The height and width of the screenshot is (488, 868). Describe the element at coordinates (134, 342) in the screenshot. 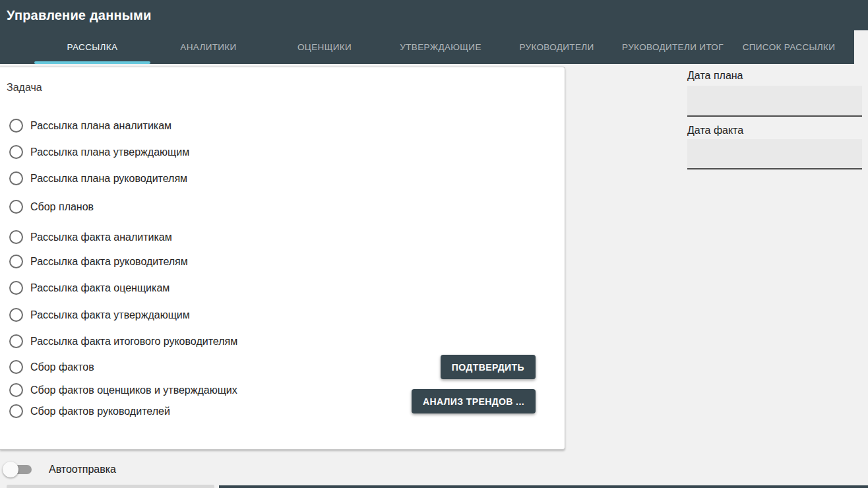

I see `task-option-label: Рассылка факта итогового руководителям` at that location.